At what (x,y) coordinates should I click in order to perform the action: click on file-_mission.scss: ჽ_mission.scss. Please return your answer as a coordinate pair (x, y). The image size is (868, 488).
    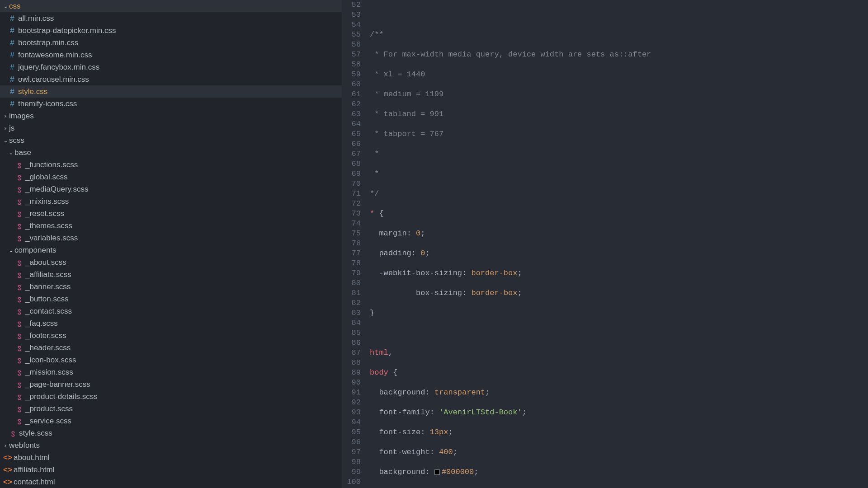
    Looking at the image, I should click on (171, 372).